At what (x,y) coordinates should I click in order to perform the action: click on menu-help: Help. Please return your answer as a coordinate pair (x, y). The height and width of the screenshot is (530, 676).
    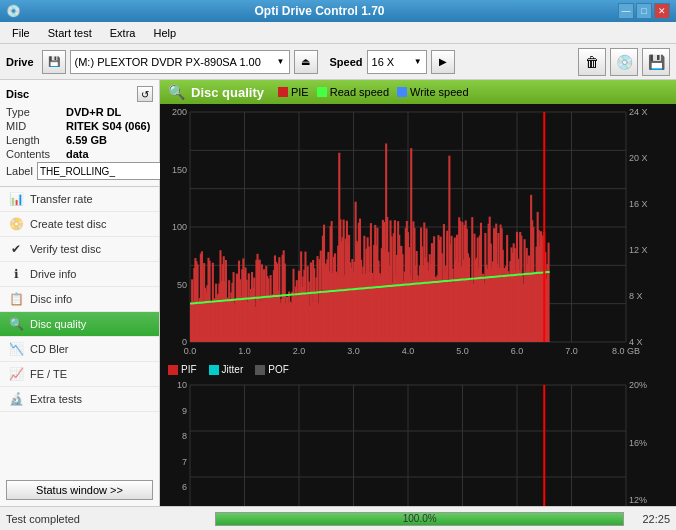
    Looking at the image, I should click on (164, 33).